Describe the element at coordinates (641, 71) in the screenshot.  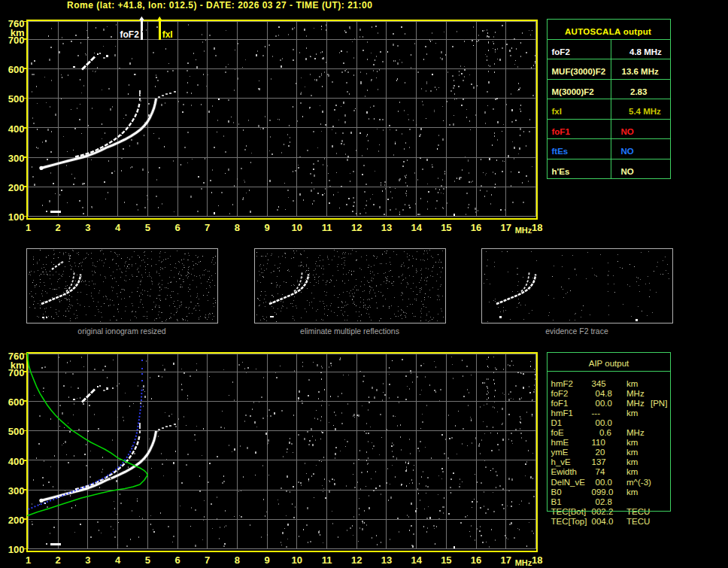
I see `svg-text: 13.6 MHz` at that location.